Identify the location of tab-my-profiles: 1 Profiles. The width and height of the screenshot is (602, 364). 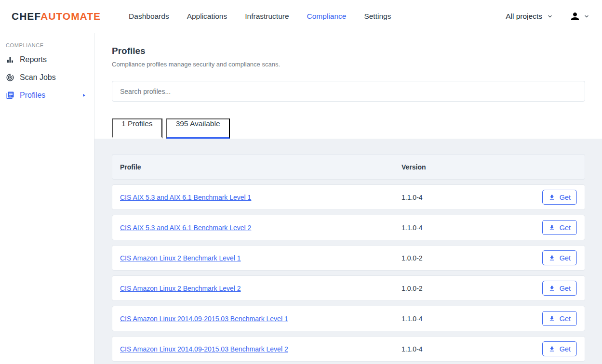
(137, 129).